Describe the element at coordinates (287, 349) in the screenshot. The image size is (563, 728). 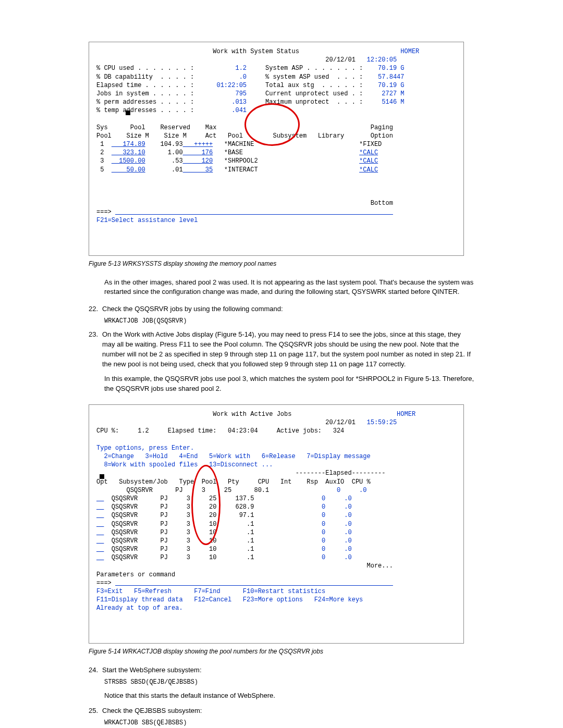
I see `step-text: On the Work with Active Jobs display (Fi…` at that location.